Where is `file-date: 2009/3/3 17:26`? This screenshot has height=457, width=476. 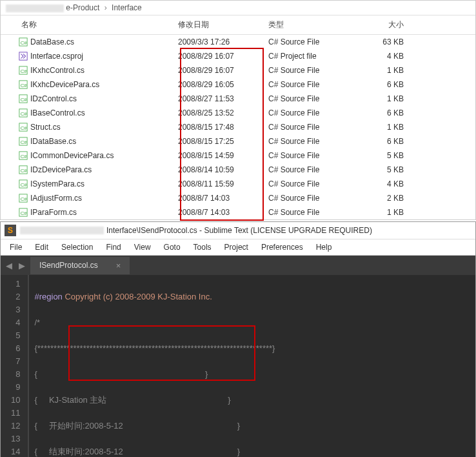
file-date: 2009/3/3 17:26 is located at coordinates (223, 42).